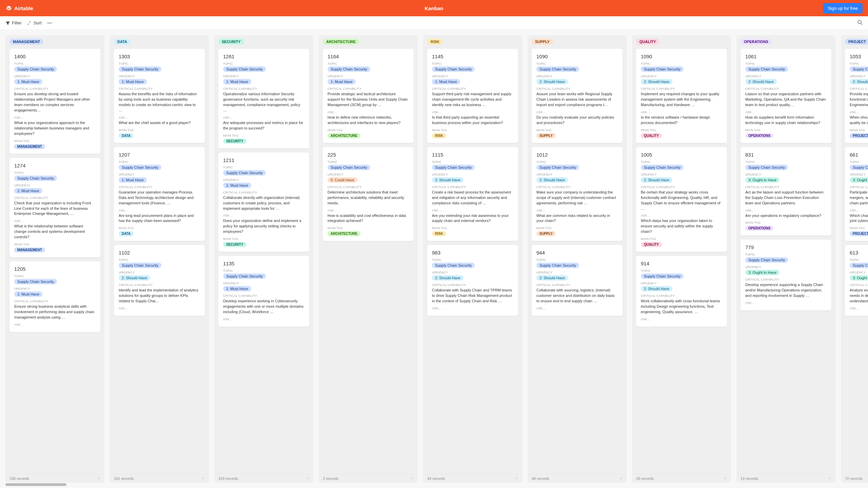  Describe the element at coordinates (24, 8) in the screenshot. I see `logo-text: Airtable` at that location.